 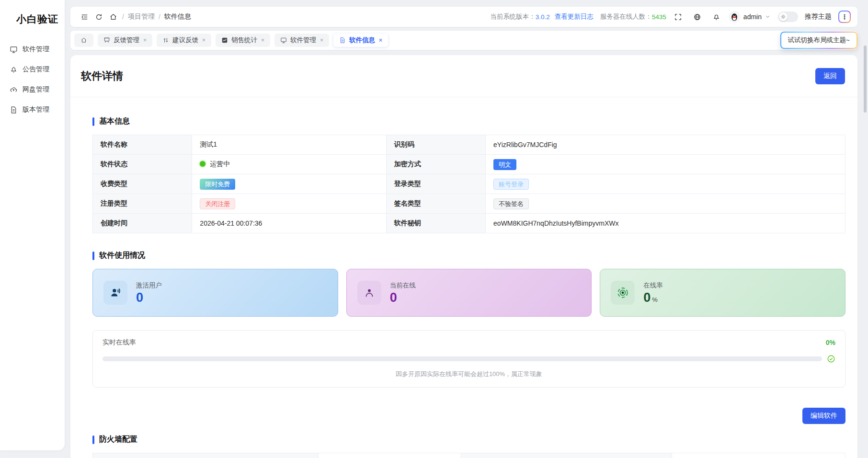 I want to click on changelog-link: 查看更新日志, so click(x=574, y=17).